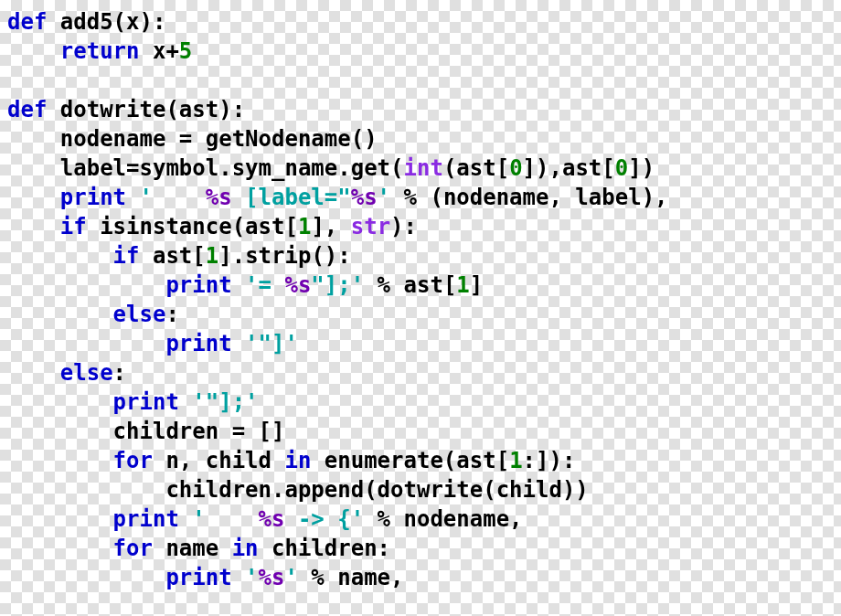  What do you see at coordinates (303, 461) in the screenshot?
I see `token-kw: in` at bounding box center [303, 461].